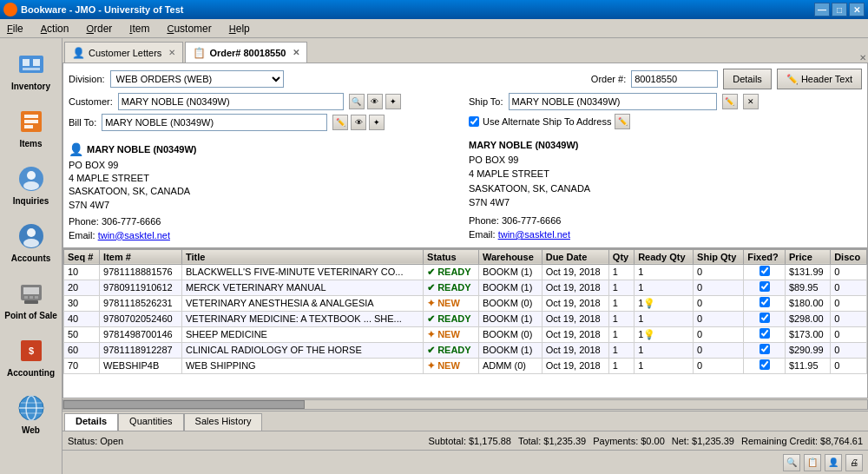  Describe the element at coordinates (465, 303) in the screenshot. I see `table-row: 30 9781118526231 VETERINARY ANESTHESIA &…` at that location.